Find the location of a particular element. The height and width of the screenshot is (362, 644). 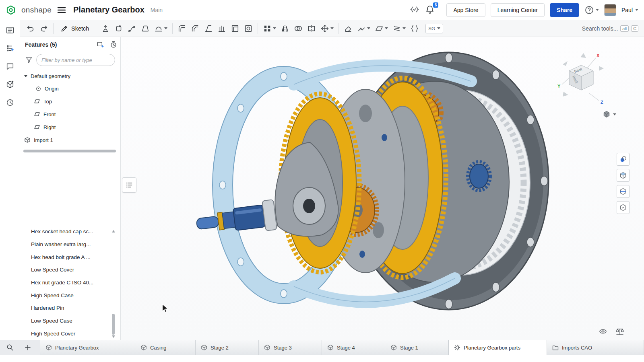

tab-stage-2: Stage 2 is located at coordinates (227, 348).